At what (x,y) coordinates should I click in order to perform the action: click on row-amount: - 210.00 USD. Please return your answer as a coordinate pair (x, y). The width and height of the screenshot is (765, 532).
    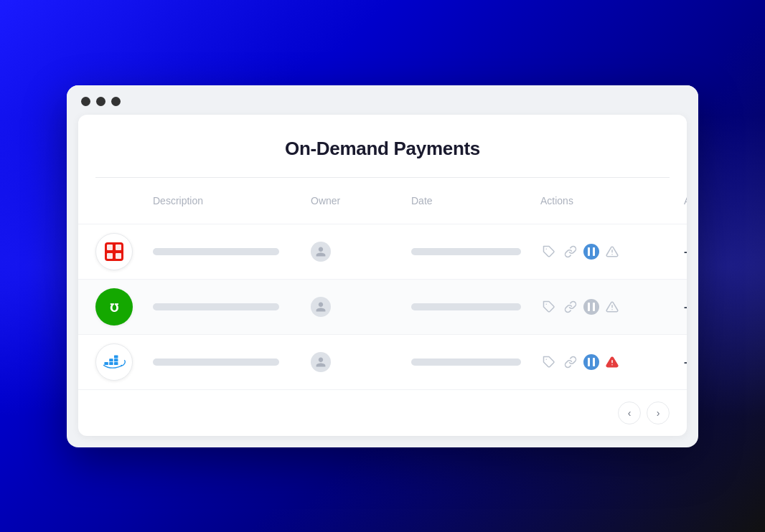
    Looking at the image, I should click on (685, 362).